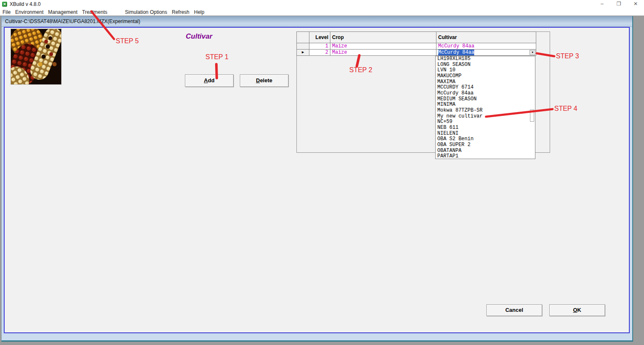 This screenshot has width=644, height=345. What do you see at coordinates (514, 310) in the screenshot?
I see `cancel-button: Cancel` at bounding box center [514, 310].